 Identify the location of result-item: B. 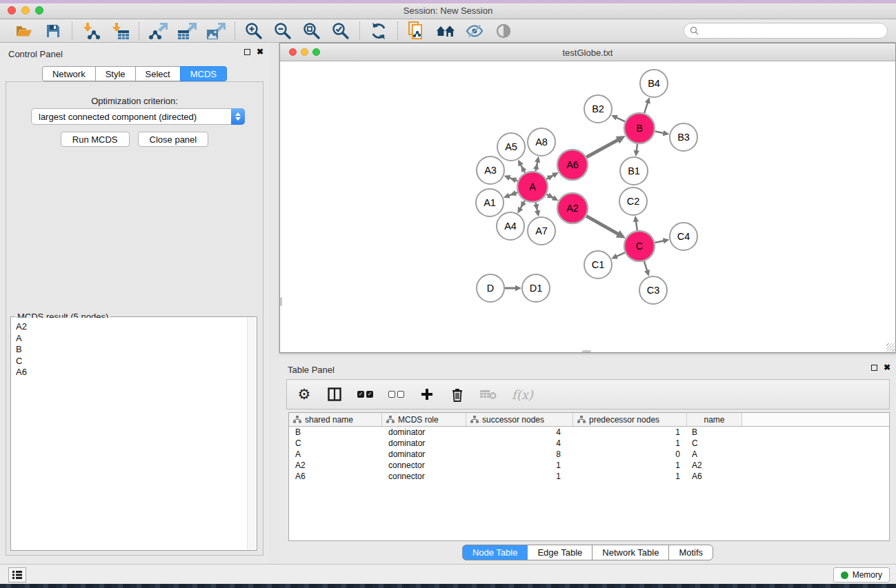
(131, 350).